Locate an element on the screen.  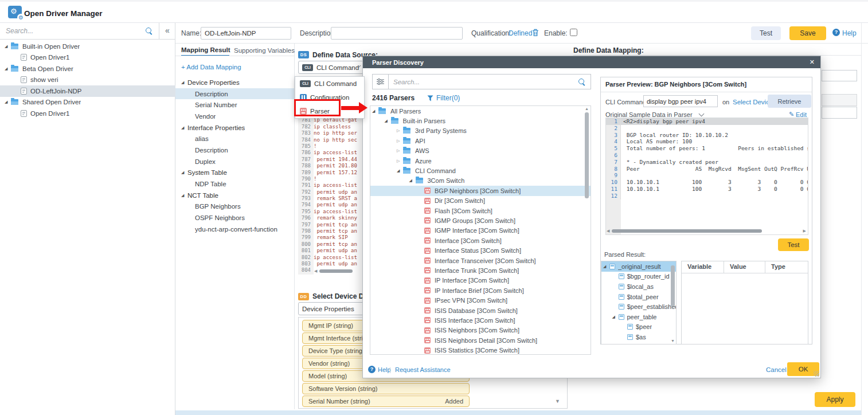
parser-tree-item-isis-database-3com-switch: ISIS Database [3Com Switch] is located at coordinates (480, 311).